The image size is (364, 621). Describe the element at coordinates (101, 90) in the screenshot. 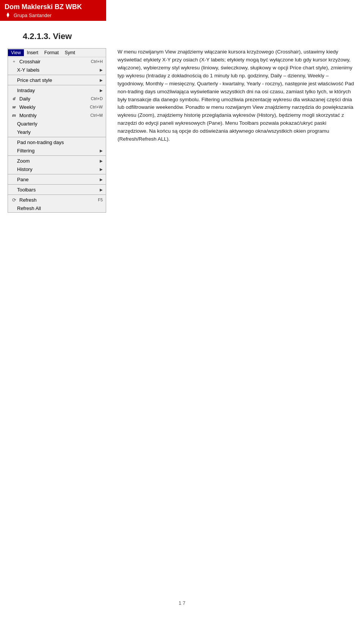

I see `arrow-icon-3: ▶` at that location.